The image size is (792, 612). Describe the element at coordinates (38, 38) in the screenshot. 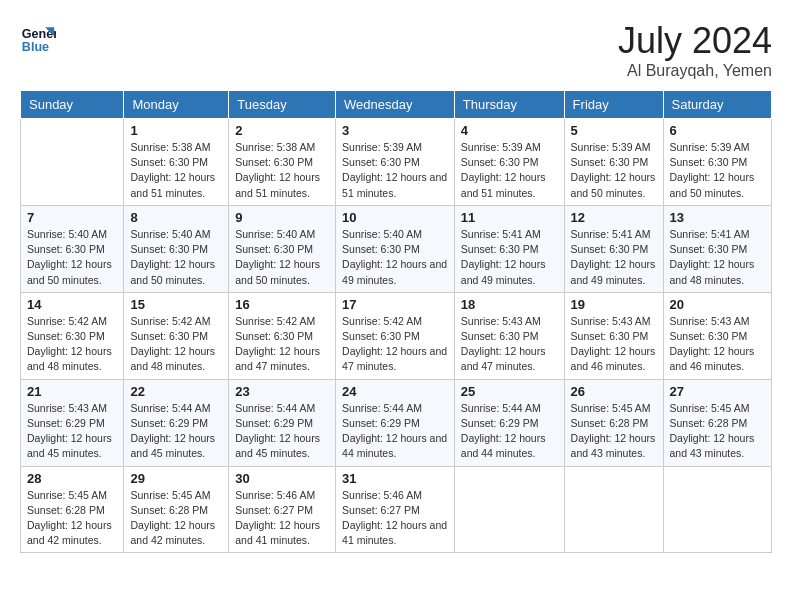

I see `logo-icon: General Blue` at that location.